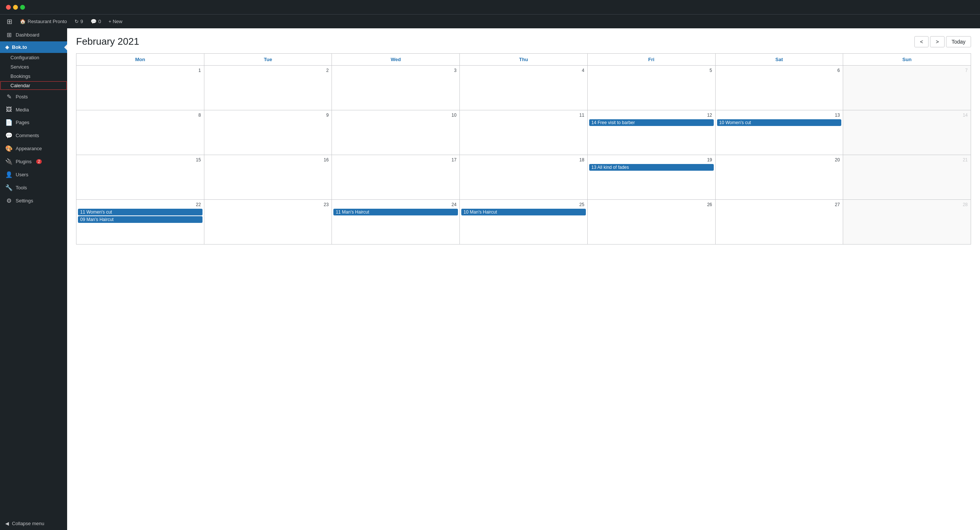  What do you see at coordinates (651, 70) in the screenshot?
I see `day-number: 5` at bounding box center [651, 70].